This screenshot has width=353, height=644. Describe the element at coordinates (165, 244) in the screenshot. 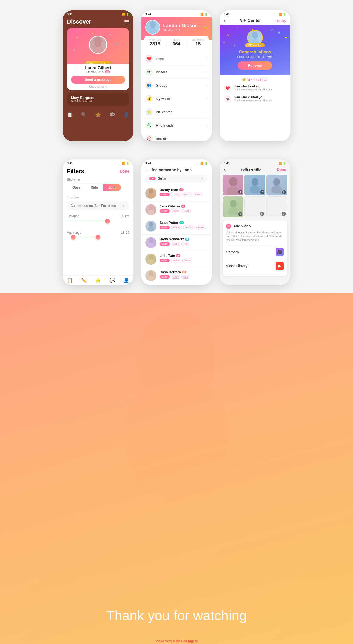

I see `tag-guitar-4: Guitar` at that location.